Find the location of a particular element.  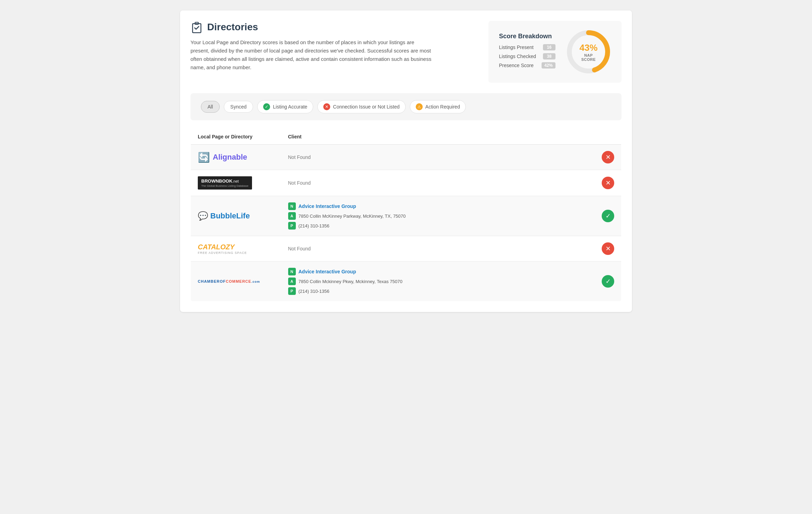

status-cell-catalozy: ✕ is located at coordinates (608, 249).